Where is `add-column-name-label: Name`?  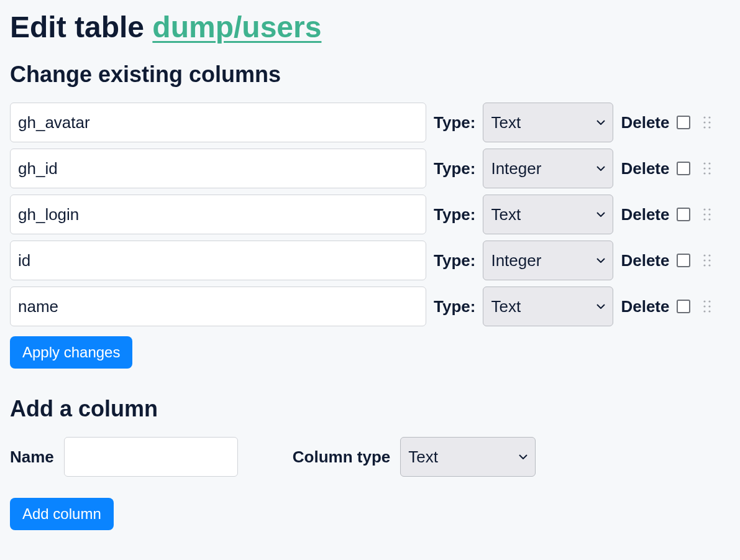
add-column-name-label: Name is located at coordinates (32, 457).